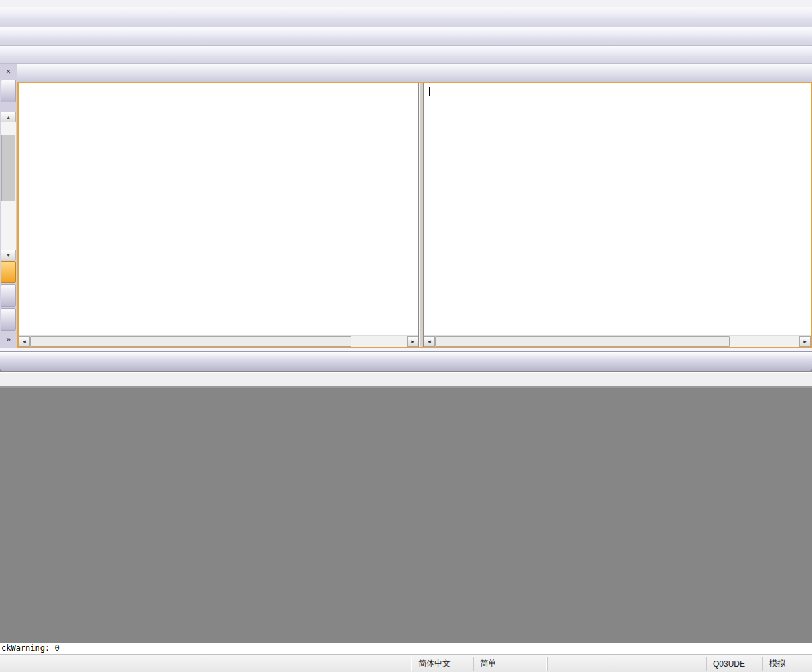 This screenshot has height=672, width=812. I want to click on toolbar-find, so click(406, 36).